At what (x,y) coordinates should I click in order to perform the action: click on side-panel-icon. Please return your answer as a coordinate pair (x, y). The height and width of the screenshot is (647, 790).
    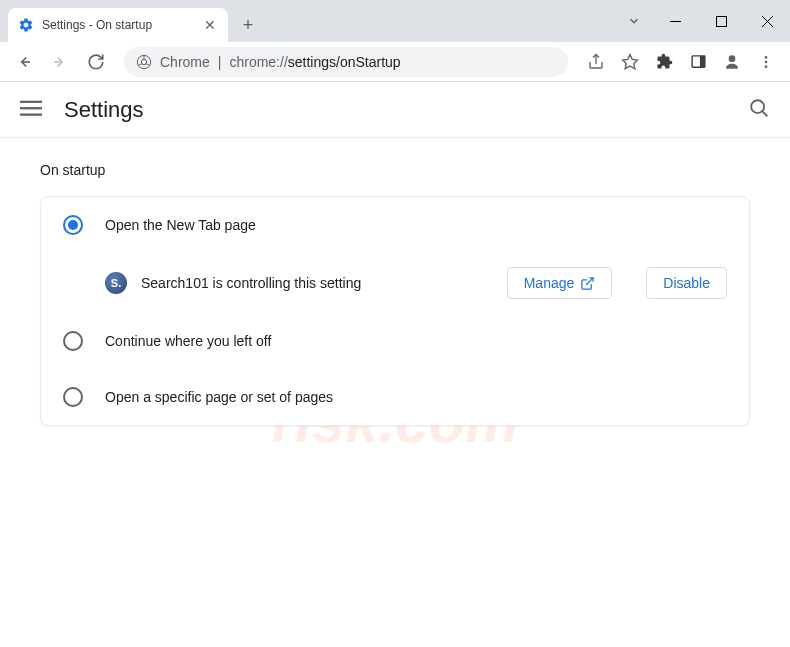
    Looking at the image, I should click on (698, 62).